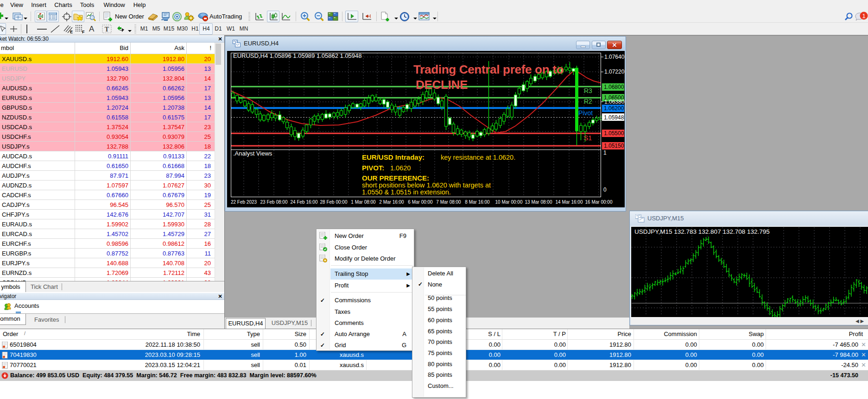 The width and height of the screenshot is (868, 399). What do you see at coordinates (298, 56) in the screenshot?
I see `svg-text:EURUSD,H4 1.05896 1.05989 1.0: EURUSD,H4 1.05896 1.05989 1.05862 1.0594…` at bounding box center [298, 56].